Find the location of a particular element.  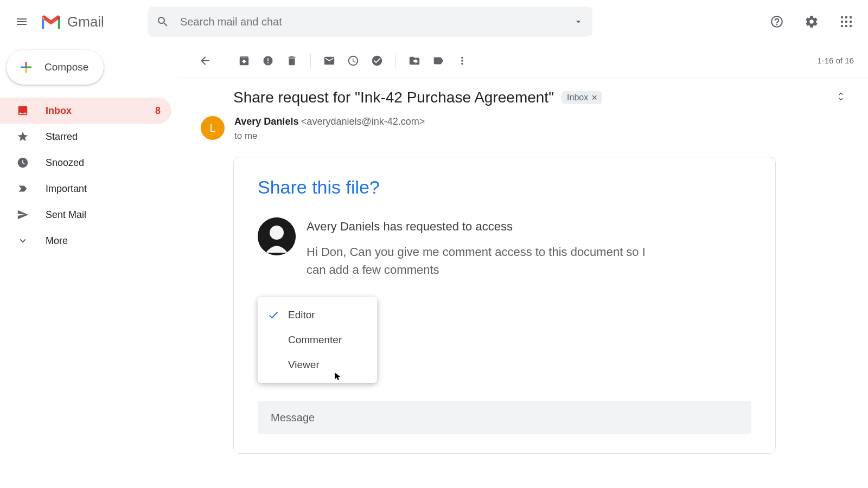

gear-icon is located at coordinates (812, 22).